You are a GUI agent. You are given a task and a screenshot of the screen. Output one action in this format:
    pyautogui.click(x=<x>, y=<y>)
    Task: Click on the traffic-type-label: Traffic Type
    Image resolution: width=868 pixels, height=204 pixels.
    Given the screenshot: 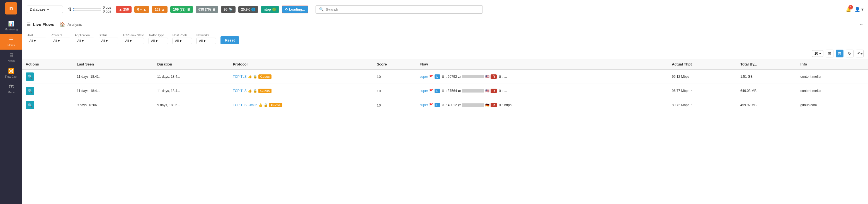 What is the action you would take?
    pyautogui.click(x=158, y=35)
    